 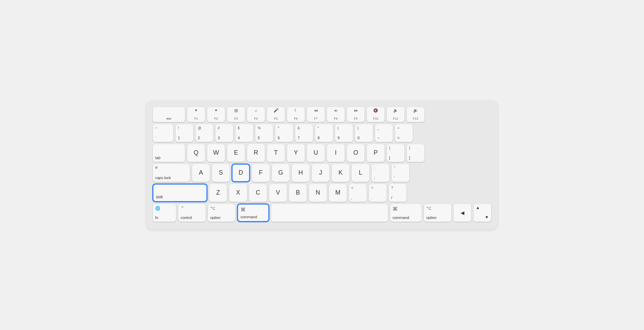 I want to click on key-space, so click(x=330, y=213).